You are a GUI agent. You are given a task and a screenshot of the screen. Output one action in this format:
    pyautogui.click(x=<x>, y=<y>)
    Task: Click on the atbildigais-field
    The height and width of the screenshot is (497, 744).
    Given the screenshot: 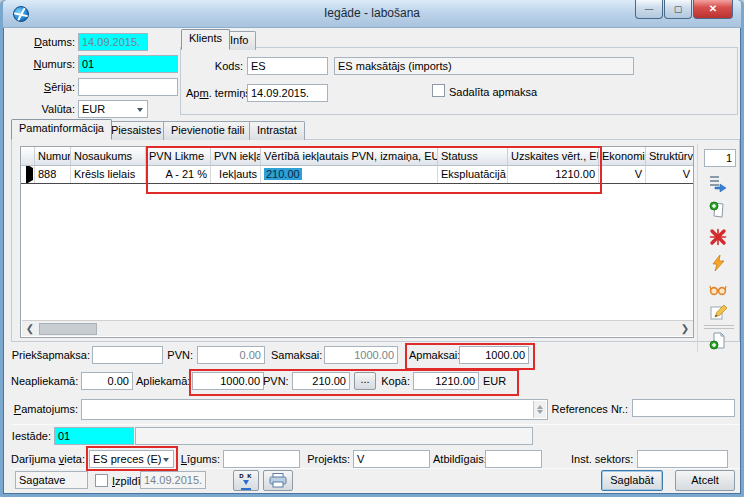 What is the action you would take?
    pyautogui.click(x=514, y=459)
    